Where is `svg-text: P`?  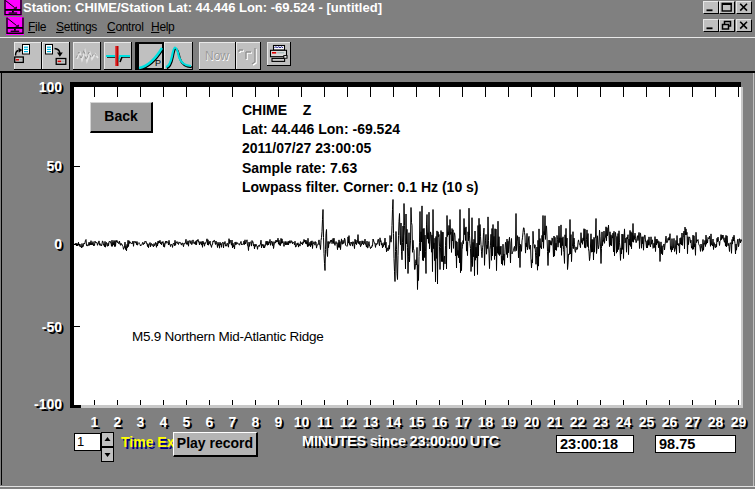
svg-text: P is located at coordinates (158, 63).